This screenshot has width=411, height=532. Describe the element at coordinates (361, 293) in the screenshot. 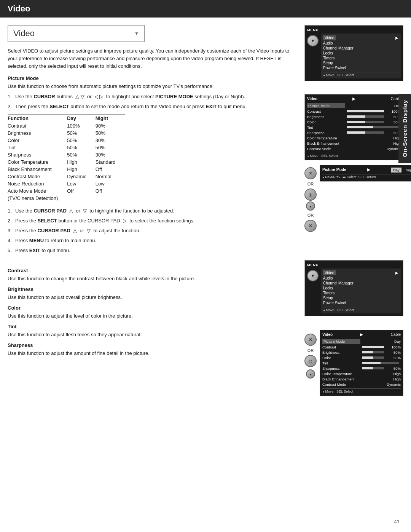

I see `menu-item-timers-2: Timers` at that location.